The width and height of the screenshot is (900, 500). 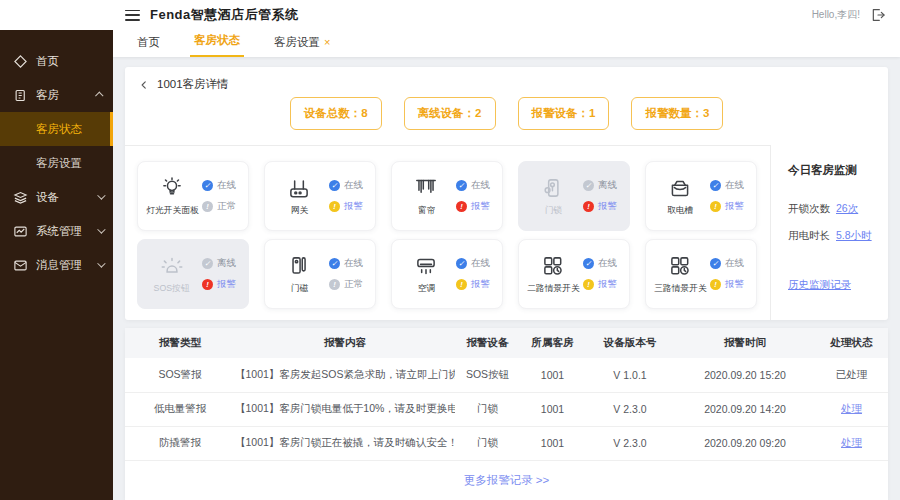 I want to click on device-card-power-slot: 取电槽 ✓在线 !报警, so click(x=701, y=196).